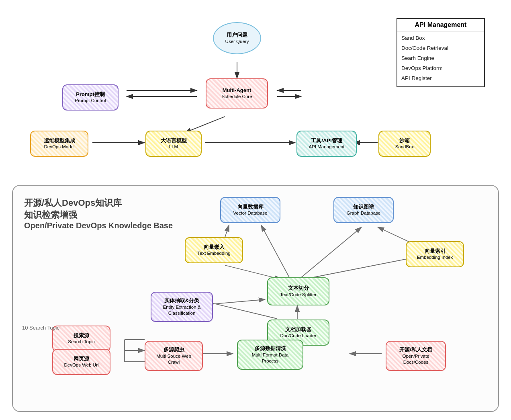  What do you see at coordinates (237, 91) in the screenshot?
I see `multi-agent-cn: Multi-Agent` at bounding box center [237, 91].